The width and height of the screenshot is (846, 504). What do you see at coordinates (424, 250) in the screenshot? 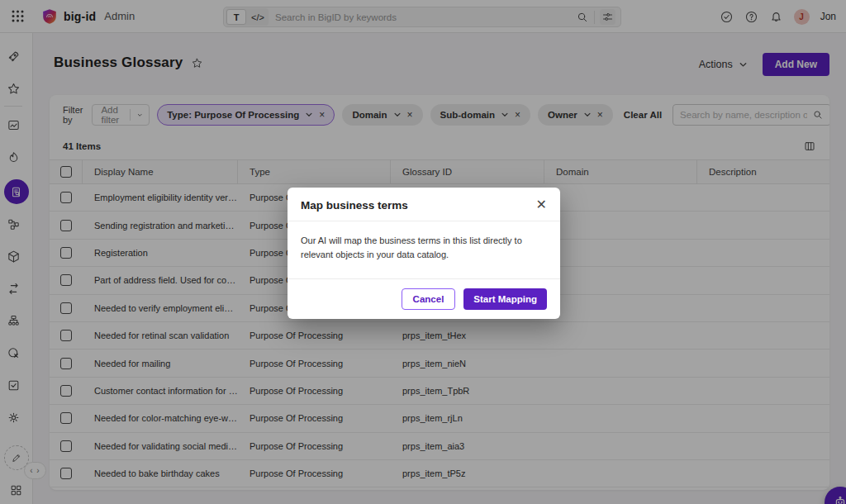
I see `modal-body-text: Our AI will map the business terms in th…` at bounding box center [424, 250].